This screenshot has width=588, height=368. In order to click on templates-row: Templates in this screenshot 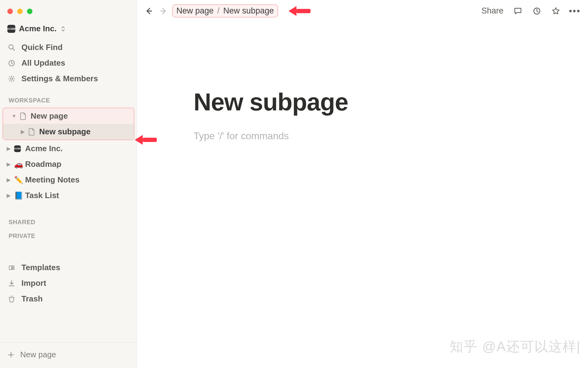, I will do `click(69, 267)`.